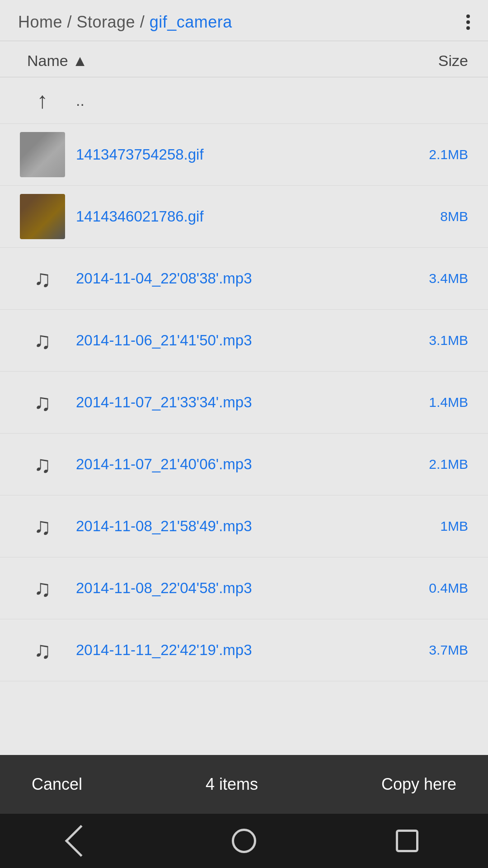 The image size is (488, 868). Describe the element at coordinates (125, 22) in the screenshot. I see `breadcrumb: Home / Storage / gif_camera` at that location.